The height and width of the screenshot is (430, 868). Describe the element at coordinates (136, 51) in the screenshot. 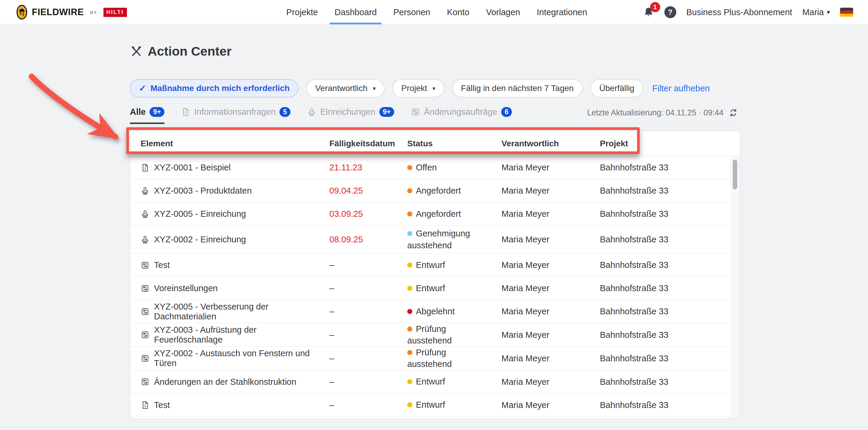

I see `crossed-tools-icon` at that location.